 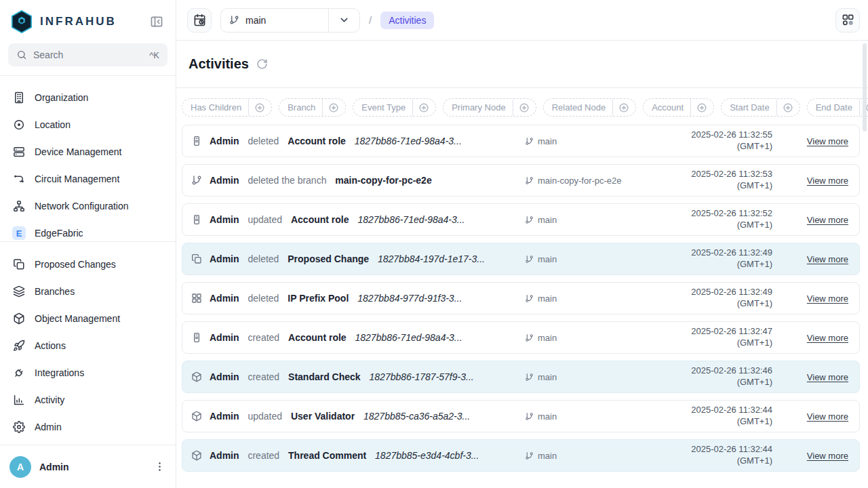 What do you see at coordinates (407, 20) in the screenshot?
I see `breadcrumb-activities: Activities` at bounding box center [407, 20].